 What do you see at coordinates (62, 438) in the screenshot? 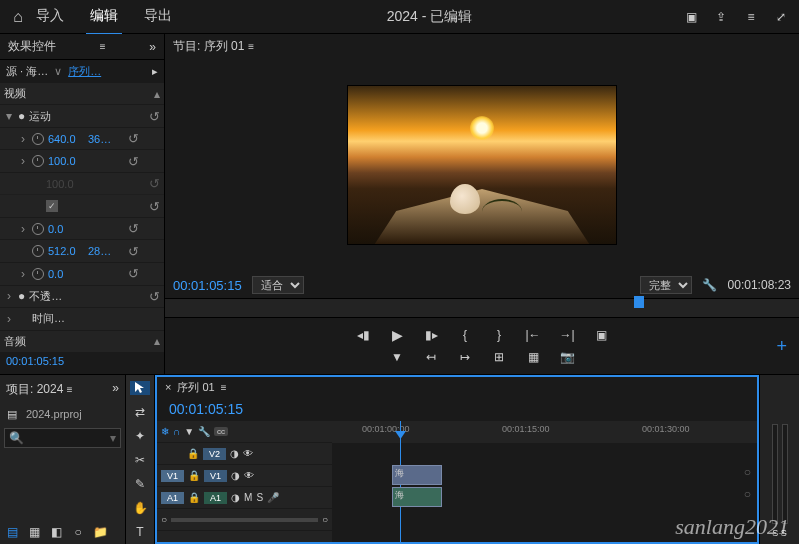
I see `project-search: 🔍 ▾` at bounding box center [62, 438].